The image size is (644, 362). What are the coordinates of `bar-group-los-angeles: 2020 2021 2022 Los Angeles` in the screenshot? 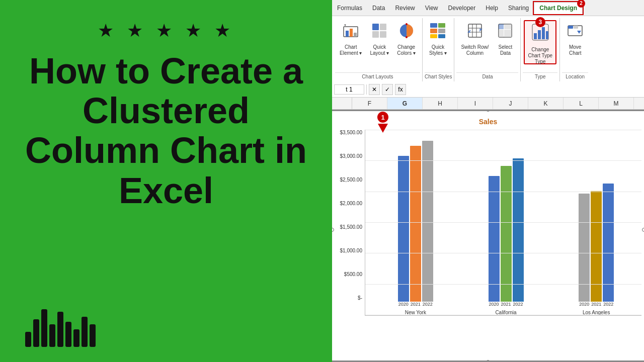 It's located at (596, 249).